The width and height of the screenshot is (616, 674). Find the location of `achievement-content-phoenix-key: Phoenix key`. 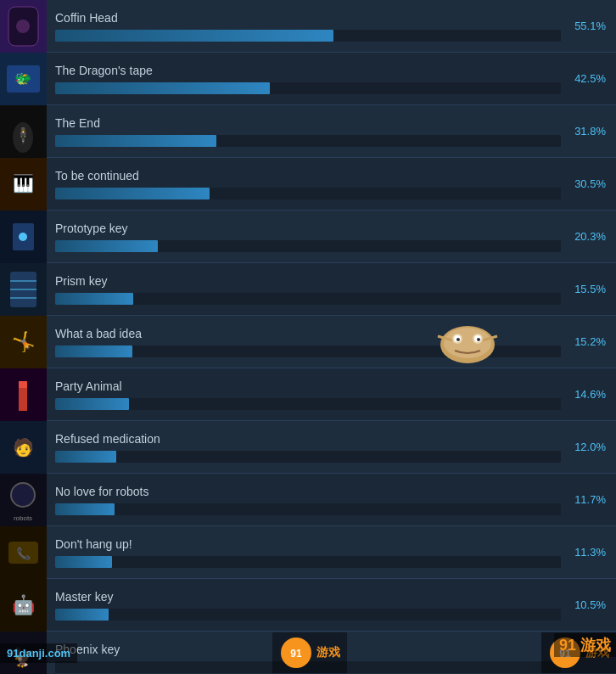

achievement-content-phoenix-key: Phoenix key is located at coordinates (308, 658).